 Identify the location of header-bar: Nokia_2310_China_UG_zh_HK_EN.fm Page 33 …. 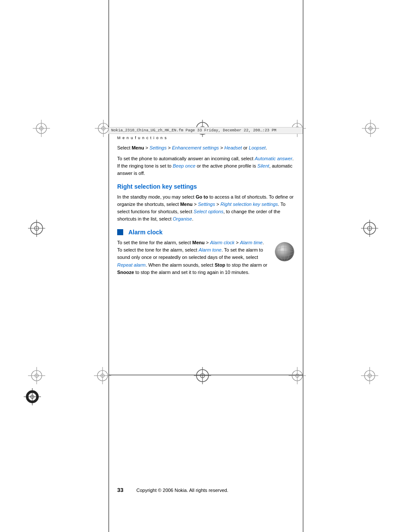
(206, 131).